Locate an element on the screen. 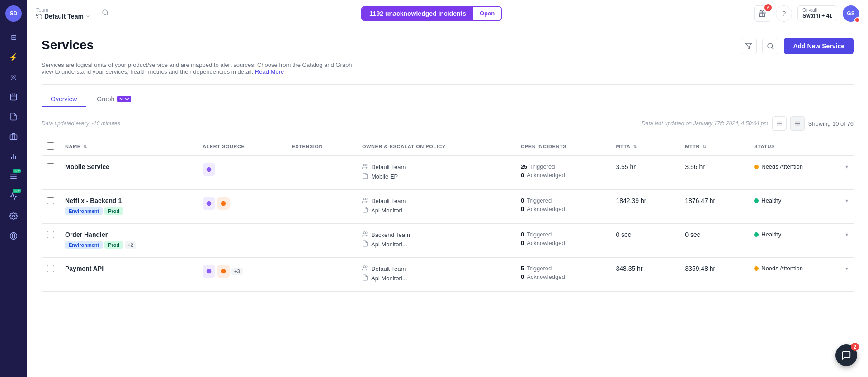 This screenshot has width=868, height=377. service-name: Netflix - Backend 1 is located at coordinates (128, 201).